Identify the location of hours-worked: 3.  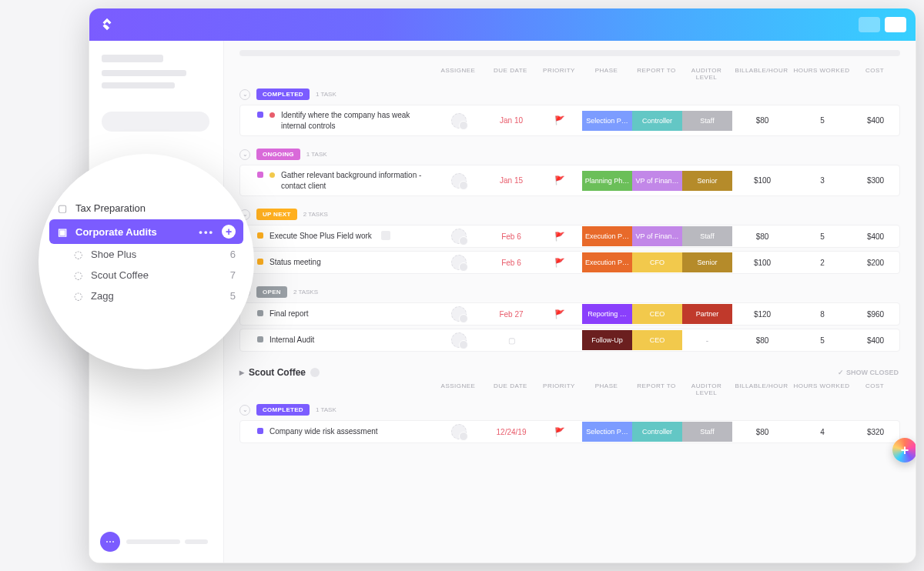
(822, 180).